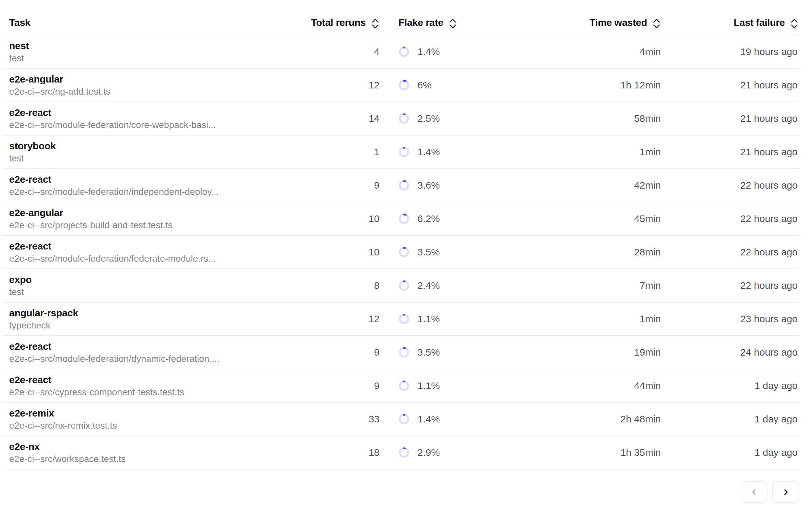 This screenshot has height=520, width=812. I want to click on table-row: e2e-remix e2e-ci--src/nx-remix.test.ts 3…, so click(401, 419).